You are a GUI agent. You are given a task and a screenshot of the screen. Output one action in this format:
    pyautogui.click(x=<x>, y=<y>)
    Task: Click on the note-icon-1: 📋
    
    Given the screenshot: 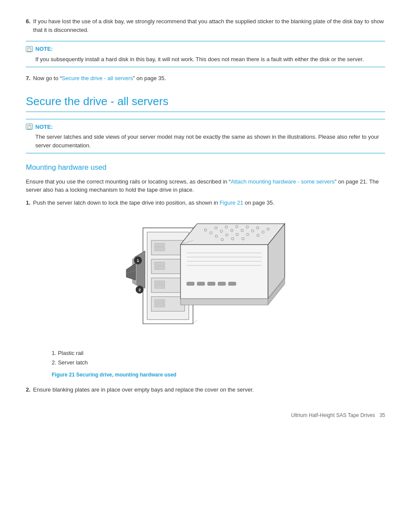 What is the action you would take?
    pyautogui.click(x=29, y=49)
    